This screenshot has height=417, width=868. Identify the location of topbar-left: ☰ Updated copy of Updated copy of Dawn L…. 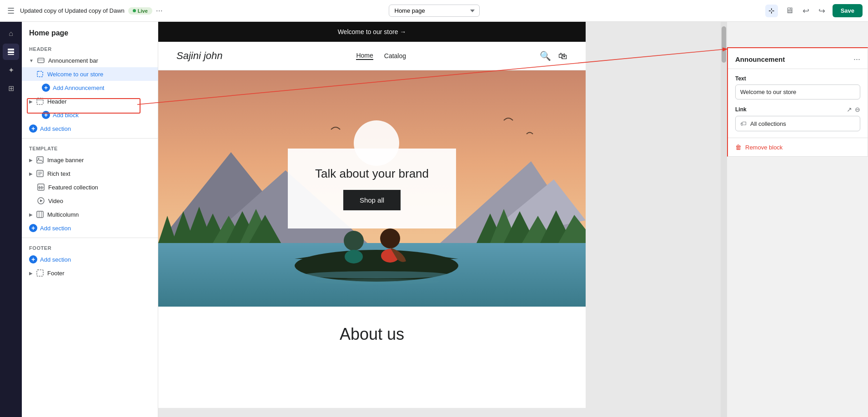
(147, 11).